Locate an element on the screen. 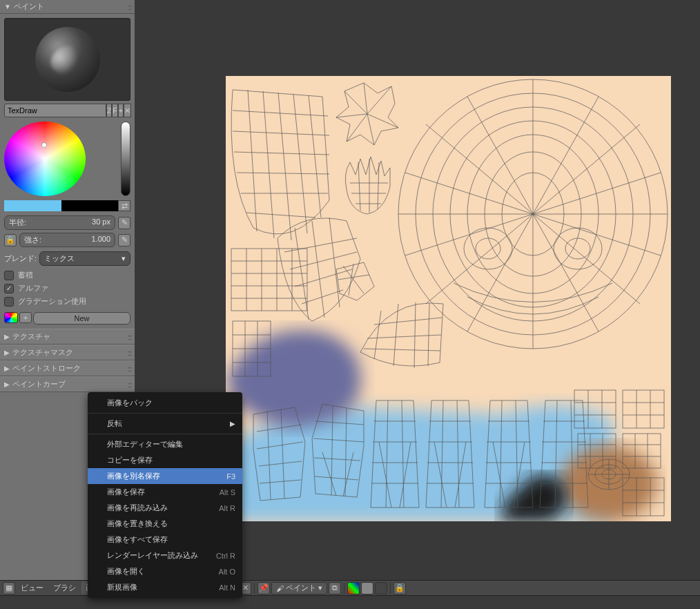  add-brush-button: + is located at coordinates (121, 110).